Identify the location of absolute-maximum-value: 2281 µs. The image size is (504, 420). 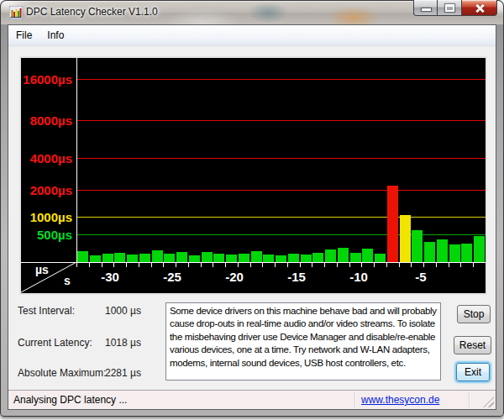
(123, 373).